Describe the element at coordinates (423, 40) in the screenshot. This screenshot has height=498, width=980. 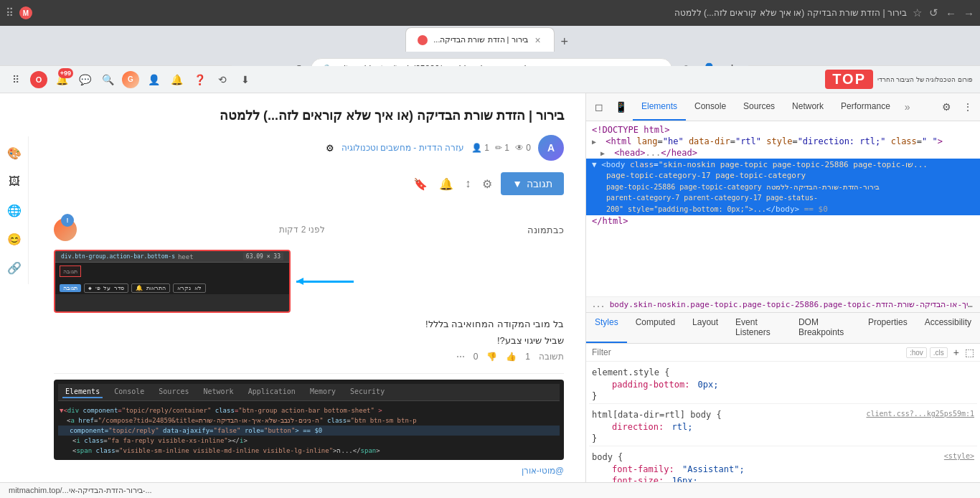
I see `tab-favicon-icon` at that location.